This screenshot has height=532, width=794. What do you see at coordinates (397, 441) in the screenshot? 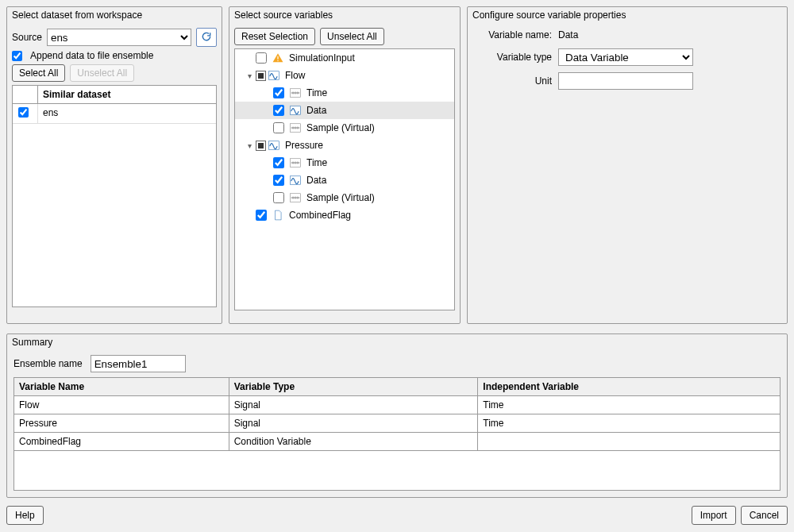
I see `summary-row: CombinedFlagCondition Variable` at bounding box center [397, 441].